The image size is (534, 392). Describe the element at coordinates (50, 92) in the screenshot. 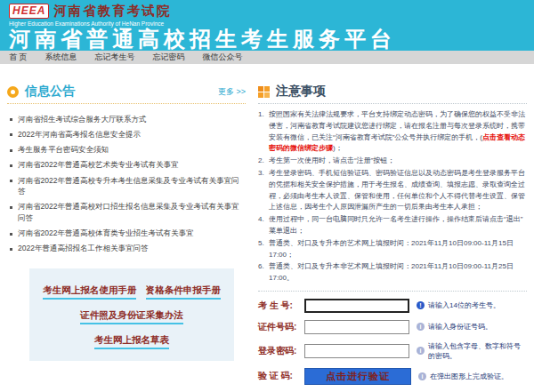

I see `announcements-title: 信息公告` at that location.